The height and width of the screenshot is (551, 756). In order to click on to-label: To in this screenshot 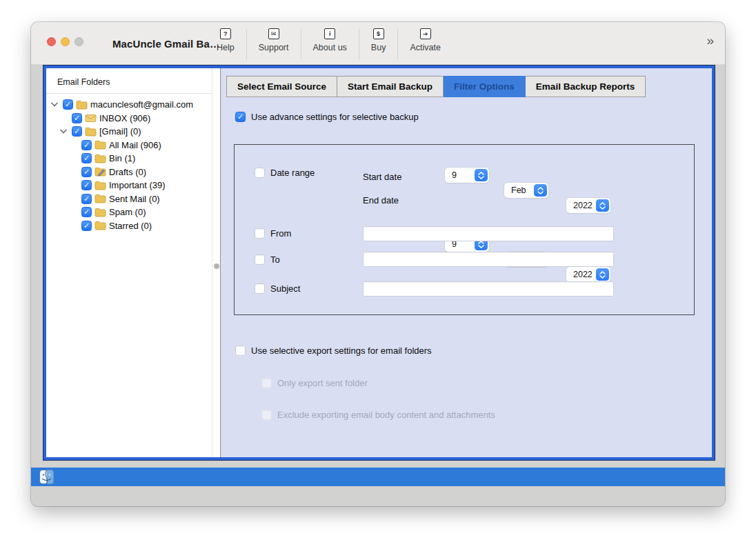, I will do `click(275, 259)`.